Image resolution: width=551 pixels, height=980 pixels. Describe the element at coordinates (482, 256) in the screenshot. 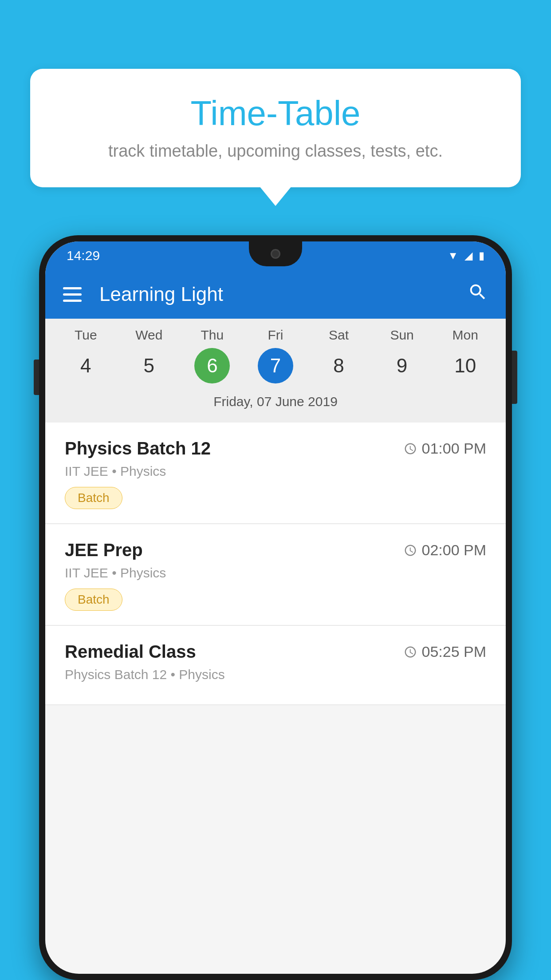

I see `battery-icon: ▮` at that location.